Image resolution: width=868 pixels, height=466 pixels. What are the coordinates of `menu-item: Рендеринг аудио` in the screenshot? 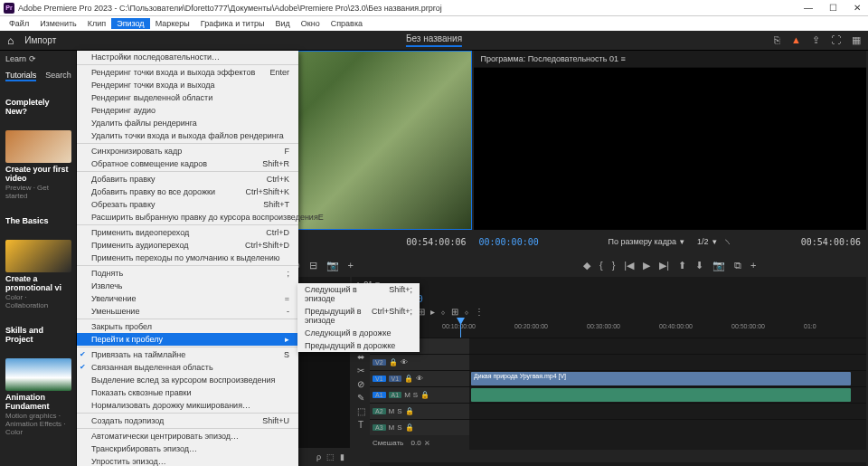 It's located at (188, 110).